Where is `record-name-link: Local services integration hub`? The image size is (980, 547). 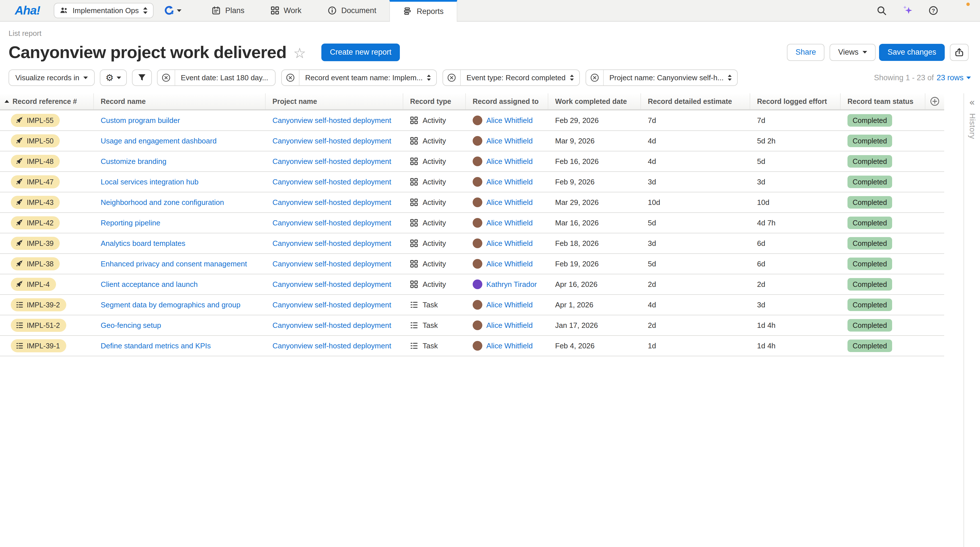
record-name-link: Local services integration hub is located at coordinates (150, 182).